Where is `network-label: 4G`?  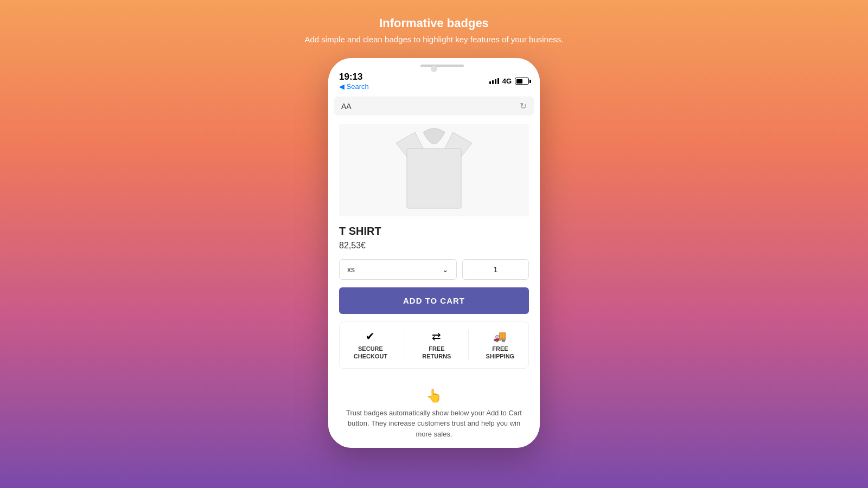
network-label: 4G is located at coordinates (507, 81).